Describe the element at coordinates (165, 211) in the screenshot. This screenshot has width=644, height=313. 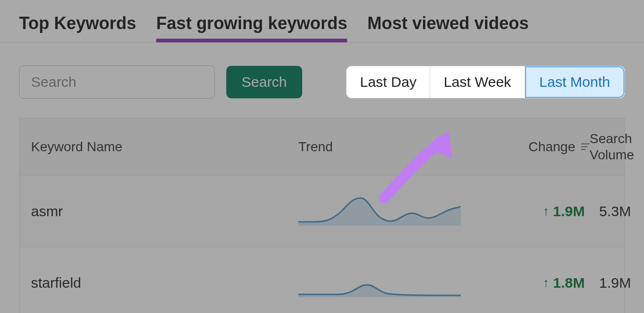
I see `cell-keyword: asmr` at that location.